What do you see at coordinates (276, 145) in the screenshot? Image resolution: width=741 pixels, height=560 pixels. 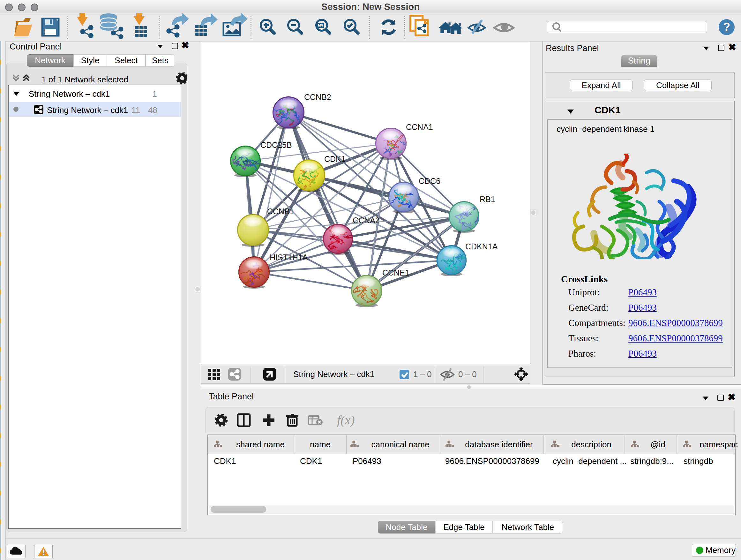 I see `svg-text: CDC25B` at bounding box center [276, 145].